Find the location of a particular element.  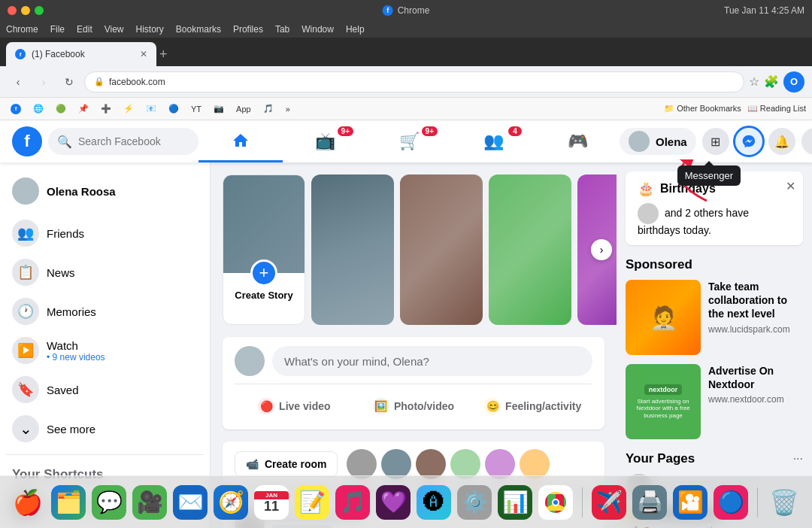

close-btn is located at coordinates (12, 11).